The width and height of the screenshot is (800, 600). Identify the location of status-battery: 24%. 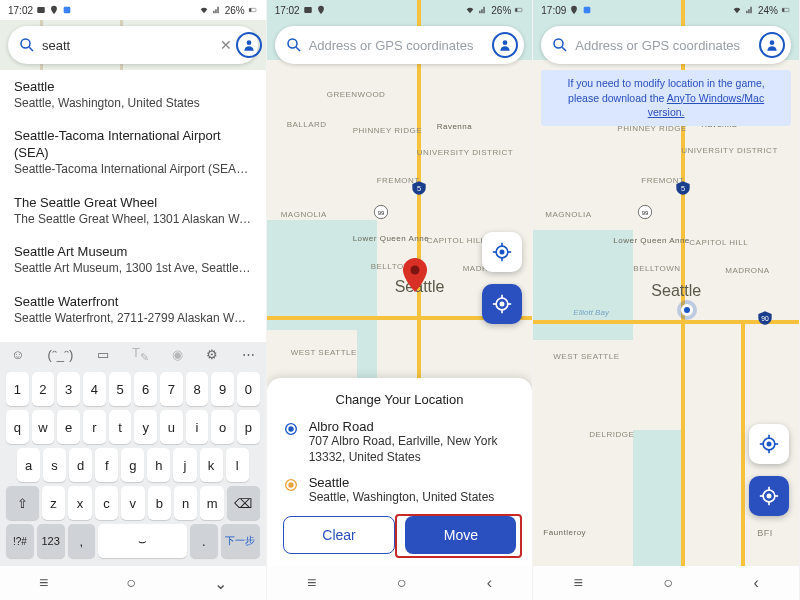
(768, 10).